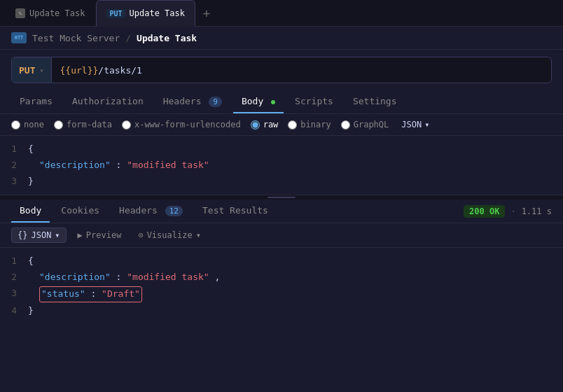 This screenshot has height=392, width=563. What do you see at coordinates (31, 211) in the screenshot?
I see `response-tab-body: Body` at bounding box center [31, 211].